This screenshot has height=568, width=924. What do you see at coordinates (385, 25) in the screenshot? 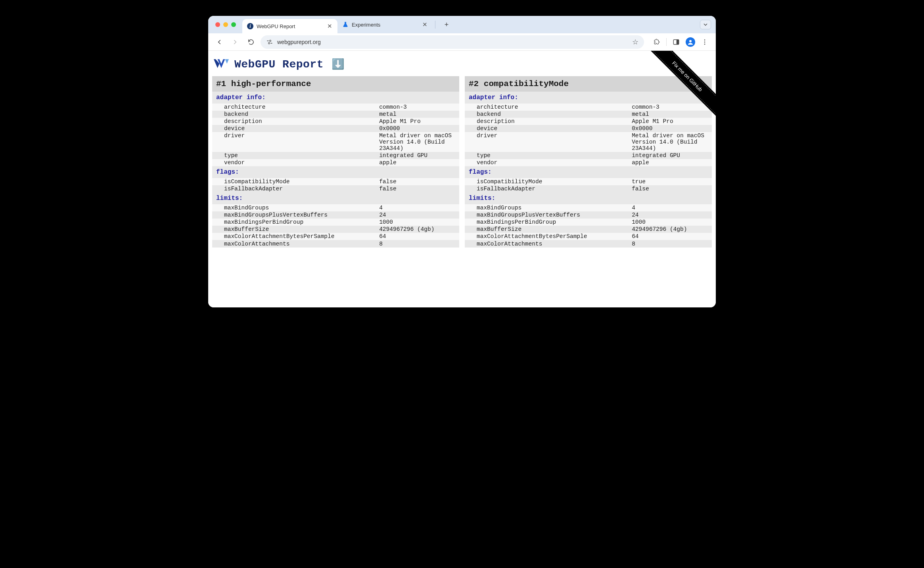
I see `tab-experiments: Experiments ✕` at bounding box center [385, 25].